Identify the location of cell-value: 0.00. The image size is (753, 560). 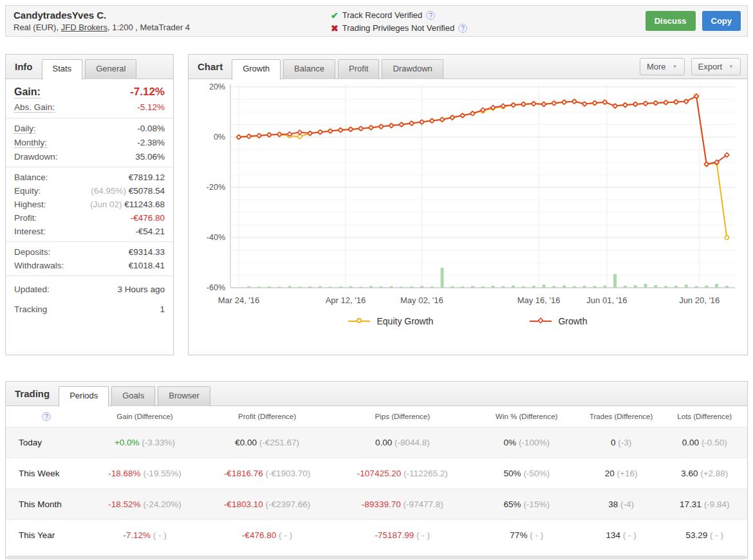
(384, 443).